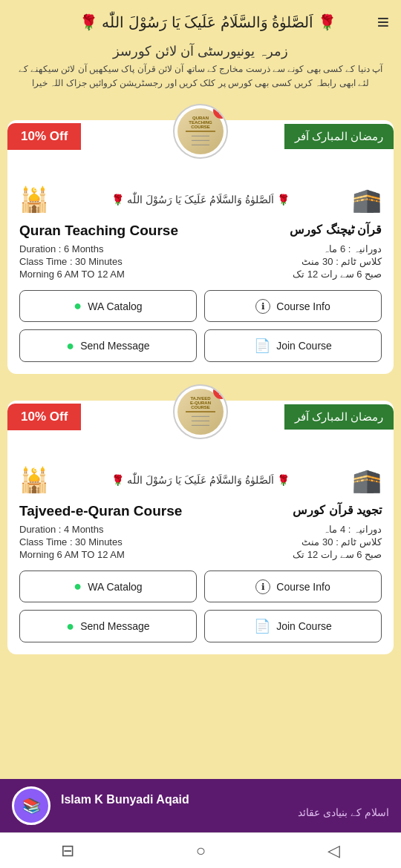 The image size is (401, 868). I want to click on nav-back: ◁, so click(334, 851).